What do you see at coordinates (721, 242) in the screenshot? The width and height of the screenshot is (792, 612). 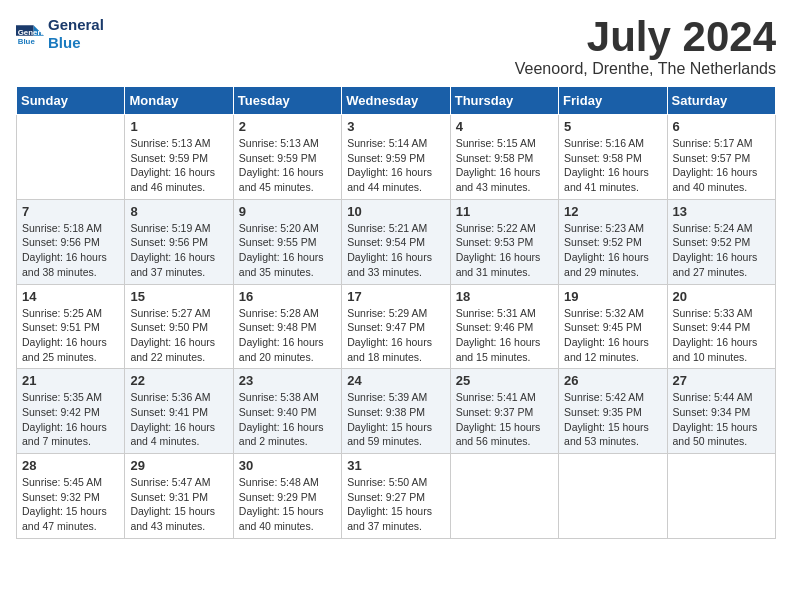 I see `calendar-cell: 13Sunrise: 5:24 AM Sunset: 9:52 PM Dayli…` at bounding box center [721, 242].